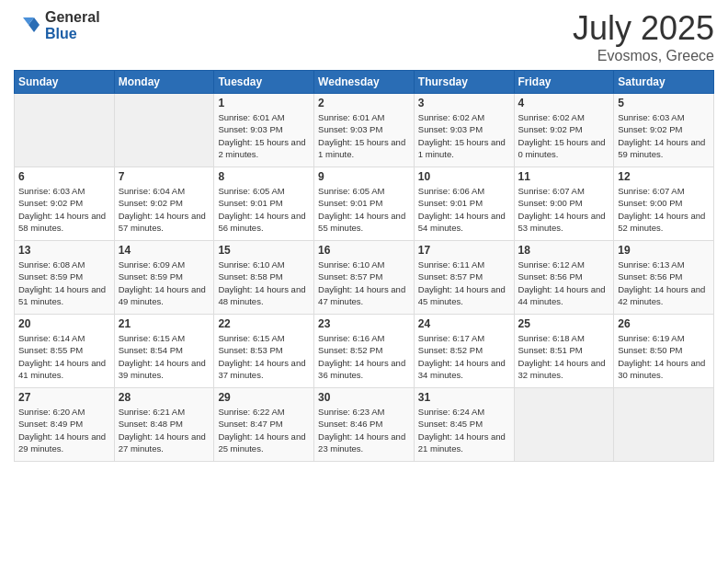  Describe the element at coordinates (664, 357) in the screenshot. I see `day-info: Sunrise: 6:19 AMSunset: 8:50 PMDaylight:…` at that location.